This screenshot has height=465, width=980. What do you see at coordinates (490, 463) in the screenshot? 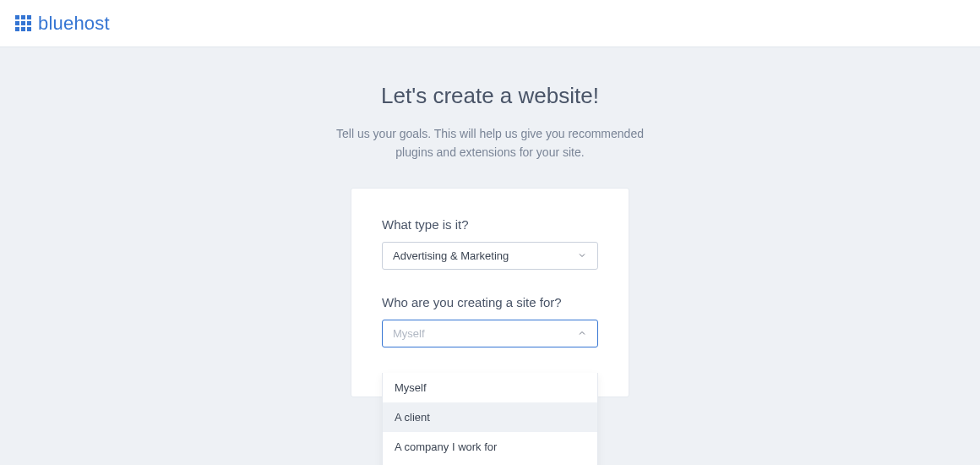
I see `audience-option: Someone else` at bounding box center [490, 463].